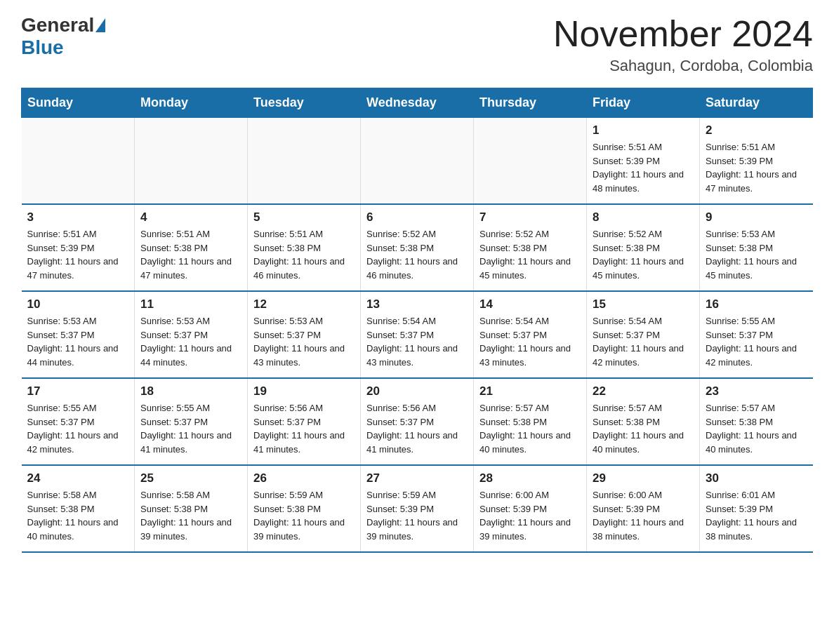  Describe the element at coordinates (417, 509) in the screenshot. I see `calendar-week-row: 24Sunrise: 5:58 AMSunset: 5:38 PMDayligh…` at that location.